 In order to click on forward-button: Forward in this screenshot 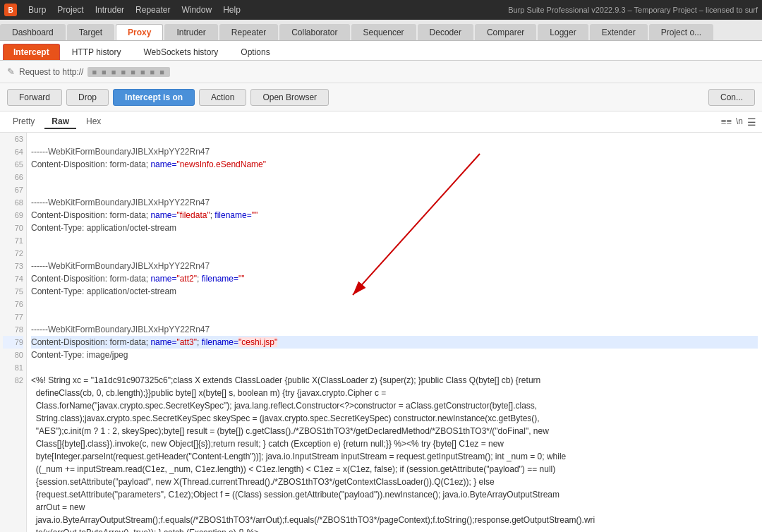, I will do `click(35, 97)`.